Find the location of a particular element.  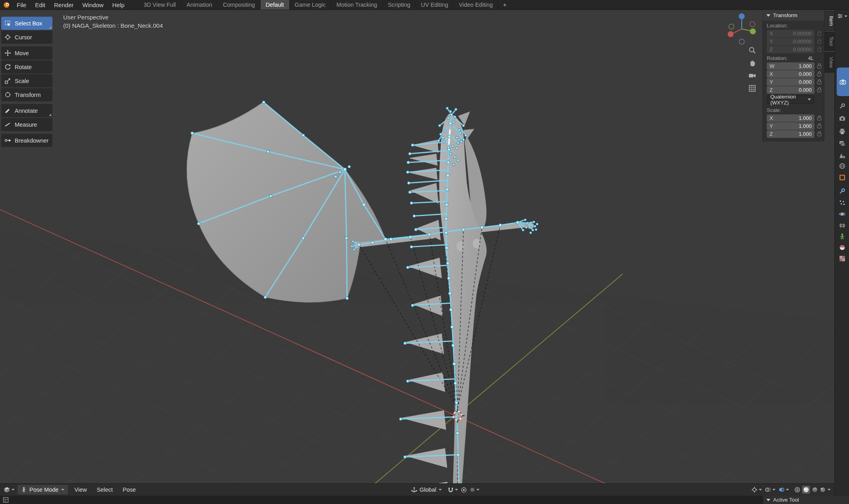

sidebar-tab-view: View is located at coordinates (830, 62).